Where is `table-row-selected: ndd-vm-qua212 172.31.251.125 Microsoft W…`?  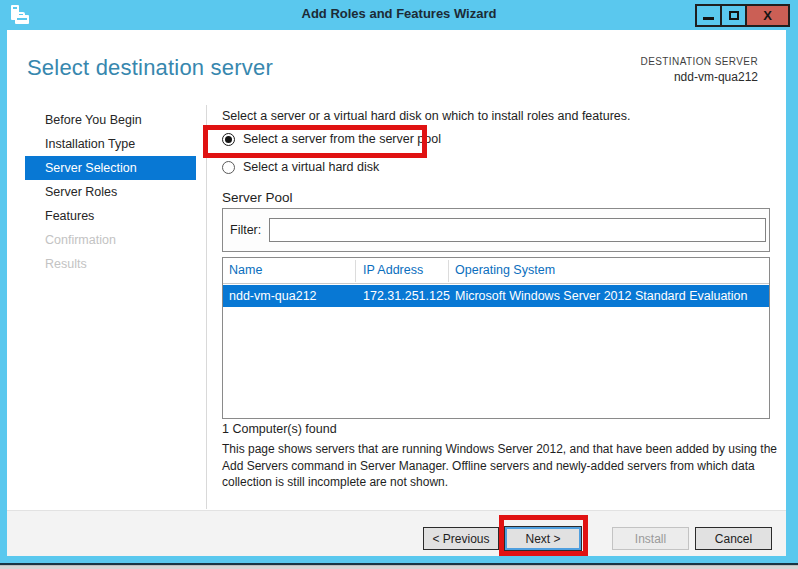
table-row-selected: ndd-vm-qua212 172.31.251.125 Microsoft W… is located at coordinates (496, 296).